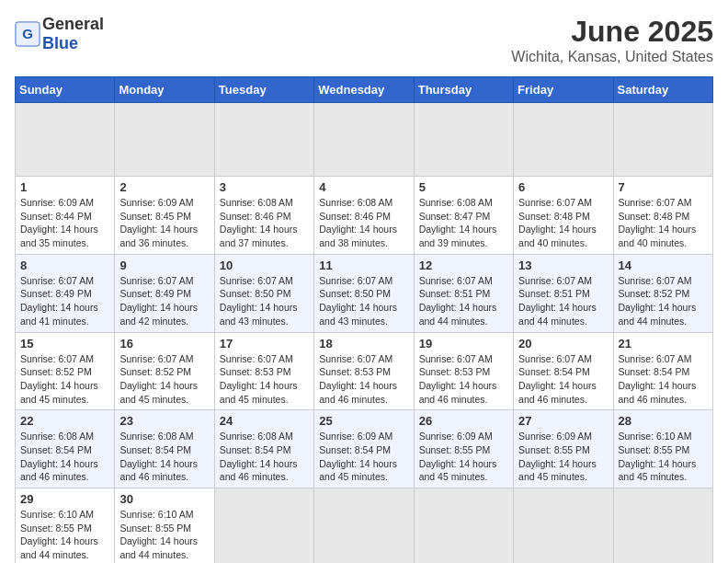  What do you see at coordinates (663, 90) in the screenshot?
I see `weekday-header: Saturday` at bounding box center [663, 90].